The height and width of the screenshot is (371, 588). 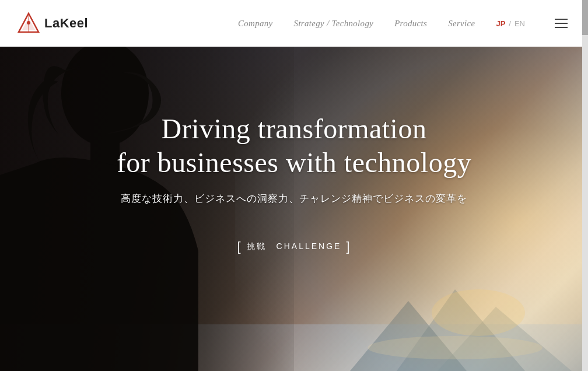 What do you see at coordinates (561, 23) in the screenshot?
I see `hamburger-menu` at bounding box center [561, 23].